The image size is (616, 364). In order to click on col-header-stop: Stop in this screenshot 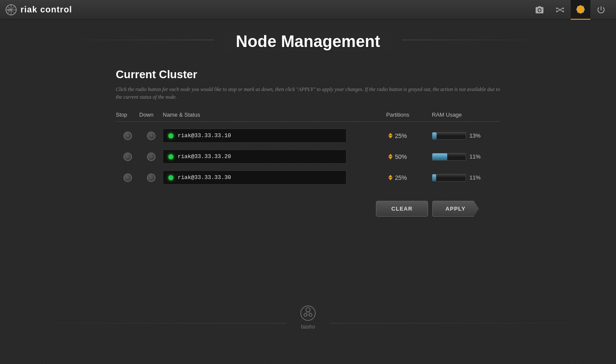, I will do `click(127, 114)`.